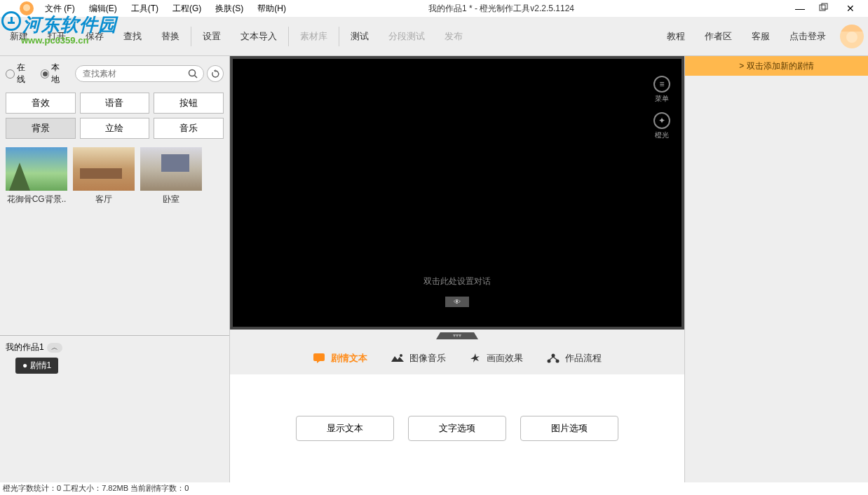 The height and width of the screenshot is (495, 868). I want to click on radio-online-label: 在线, so click(25, 74).